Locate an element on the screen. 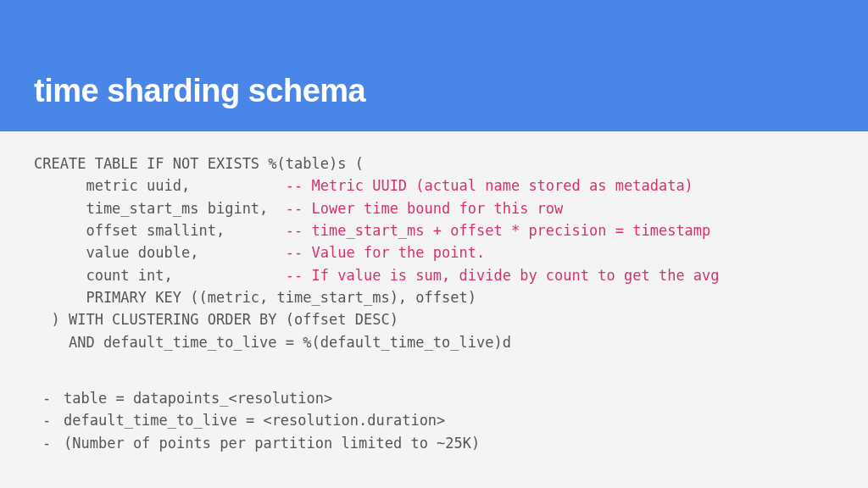  sql-comment: -- If value is sum, divide by count to g… is located at coordinates (503, 275).